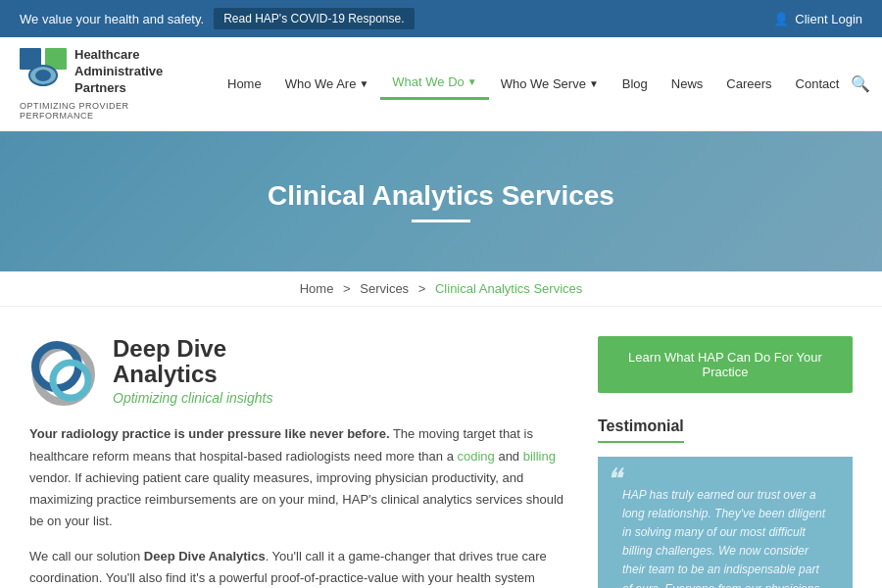 The height and width of the screenshot is (588, 882). Describe the element at coordinates (781, 20) in the screenshot. I see `user-icon: 👤` at that location.